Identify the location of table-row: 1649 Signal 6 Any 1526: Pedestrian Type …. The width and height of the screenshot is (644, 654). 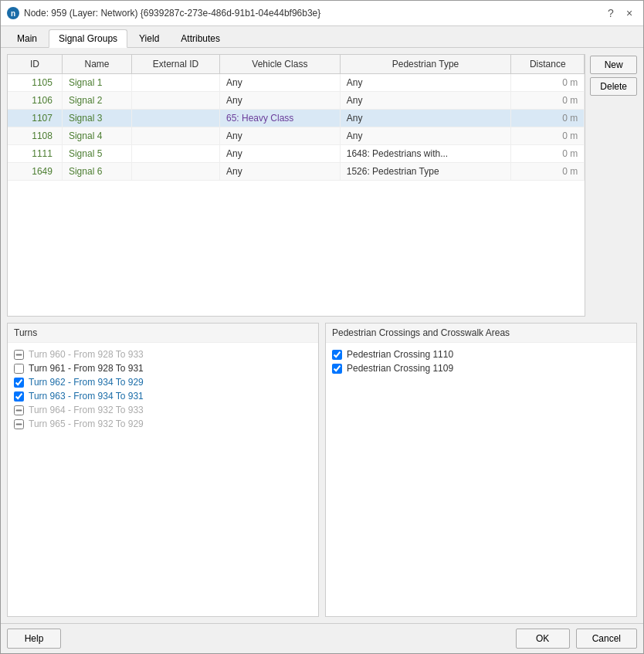
(297, 171).